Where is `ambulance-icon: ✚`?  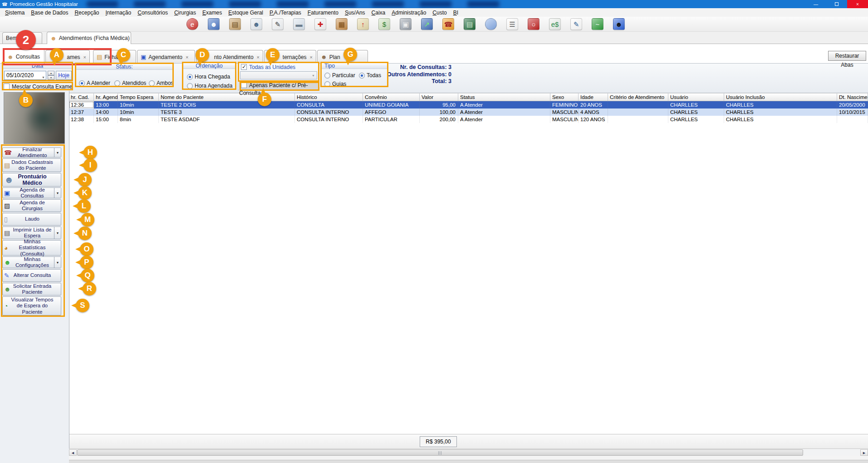 ambulance-icon: ✚ is located at coordinates (320, 24).